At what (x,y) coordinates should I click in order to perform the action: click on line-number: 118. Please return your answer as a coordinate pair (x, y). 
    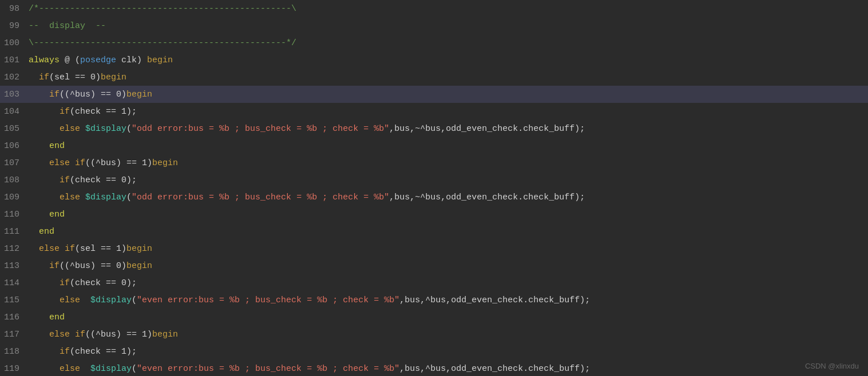
    Looking at the image, I should click on (14, 352).